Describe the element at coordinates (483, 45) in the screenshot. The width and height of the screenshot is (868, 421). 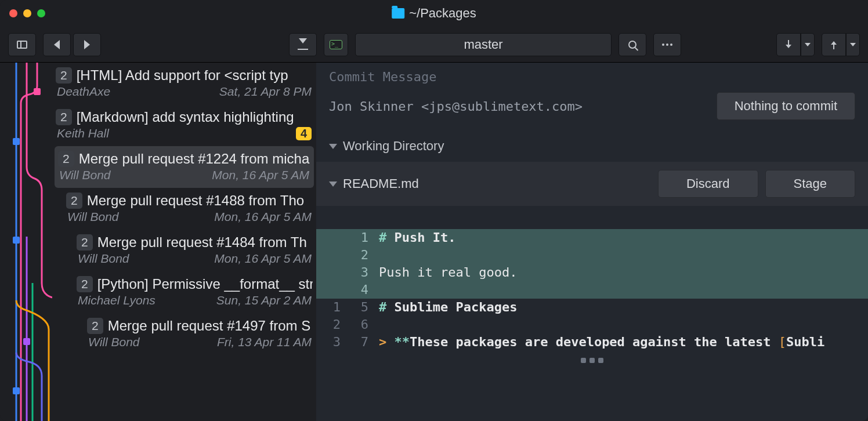
I see `branch-name: master` at that location.